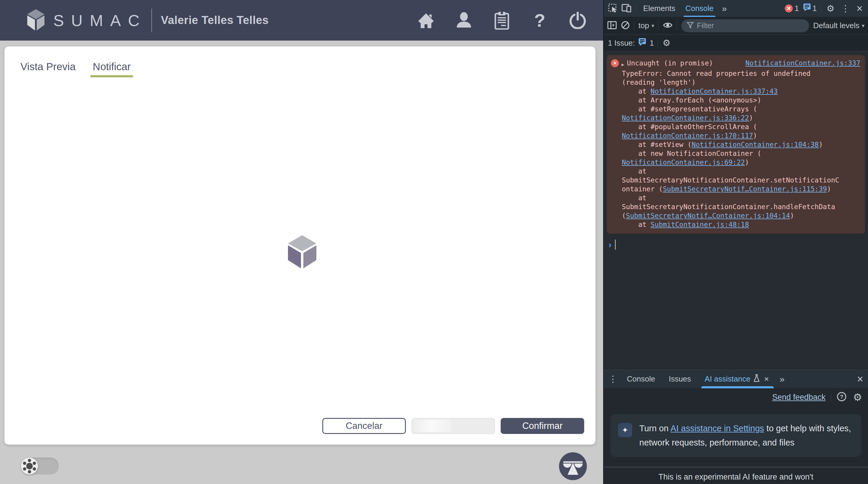  What do you see at coordinates (426, 20) in the screenshot?
I see `home-icon` at bounding box center [426, 20].